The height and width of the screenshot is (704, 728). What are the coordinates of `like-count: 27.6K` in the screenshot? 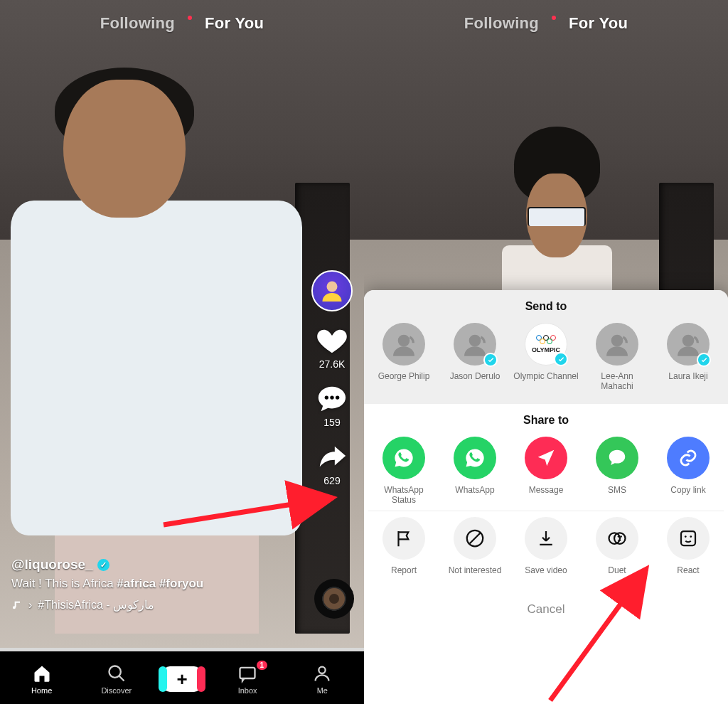 It's located at (333, 364).